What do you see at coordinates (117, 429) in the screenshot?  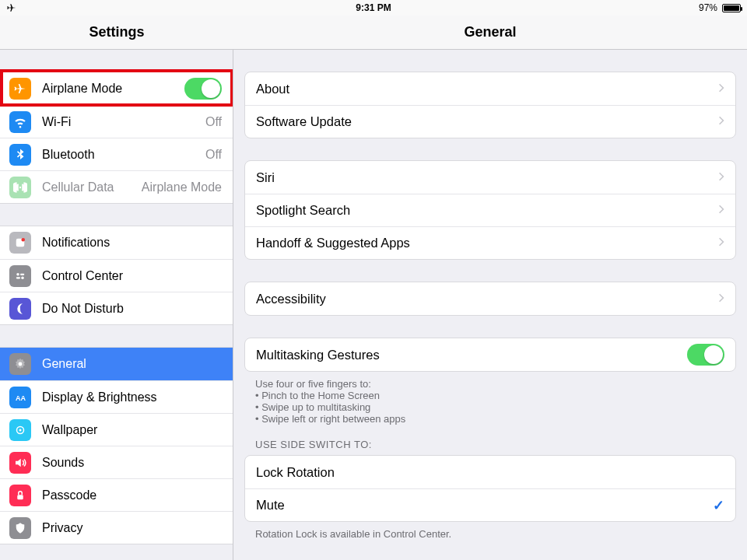 I see `sidebar-item-wallpaper: Wallpaper` at bounding box center [117, 429].